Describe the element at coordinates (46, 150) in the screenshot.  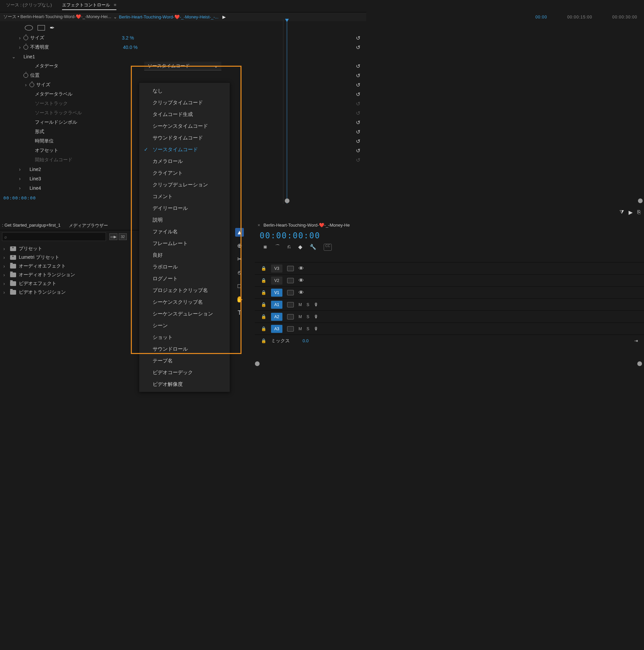
I see `offset-label: オフセット` at that location.